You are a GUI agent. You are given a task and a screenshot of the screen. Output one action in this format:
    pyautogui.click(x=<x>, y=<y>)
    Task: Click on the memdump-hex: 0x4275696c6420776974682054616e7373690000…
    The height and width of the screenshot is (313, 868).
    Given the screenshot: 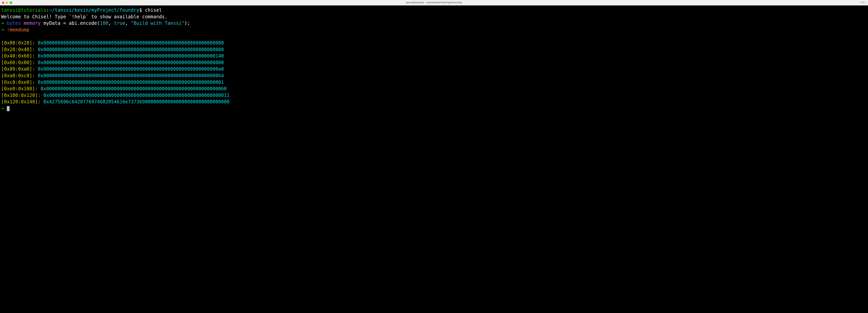 What is the action you would take?
    pyautogui.click(x=135, y=102)
    